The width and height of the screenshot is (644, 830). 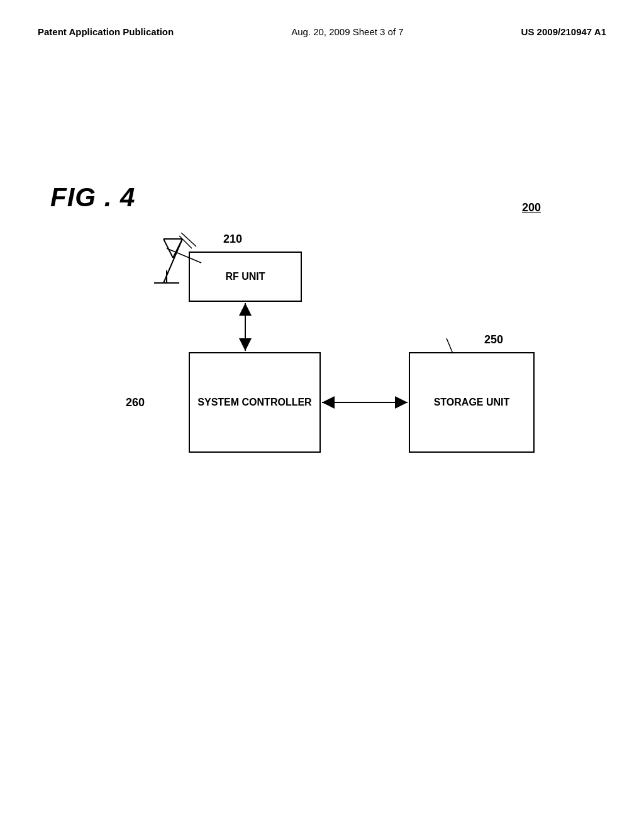 What do you see at coordinates (472, 402) in the screenshot?
I see `storage-unit-label: STORAGE UNIT` at bounding box center [472, 402].